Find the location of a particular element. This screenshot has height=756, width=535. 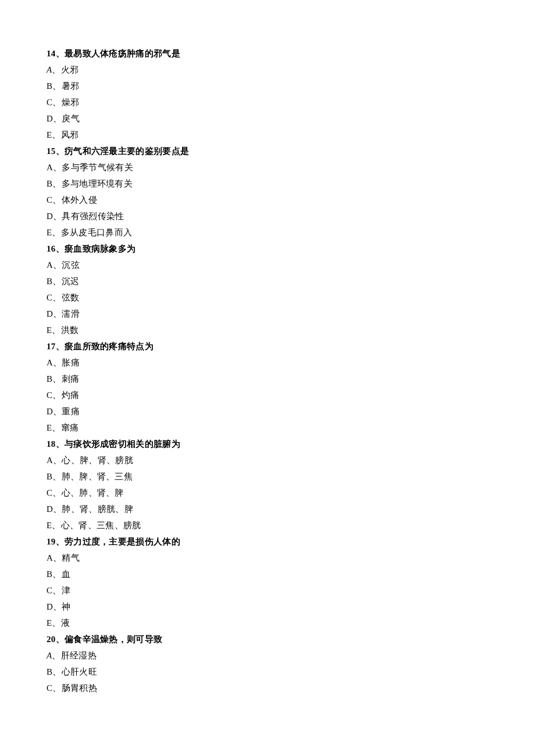

option: B、刺痛 is located at coordinates (291, 379).